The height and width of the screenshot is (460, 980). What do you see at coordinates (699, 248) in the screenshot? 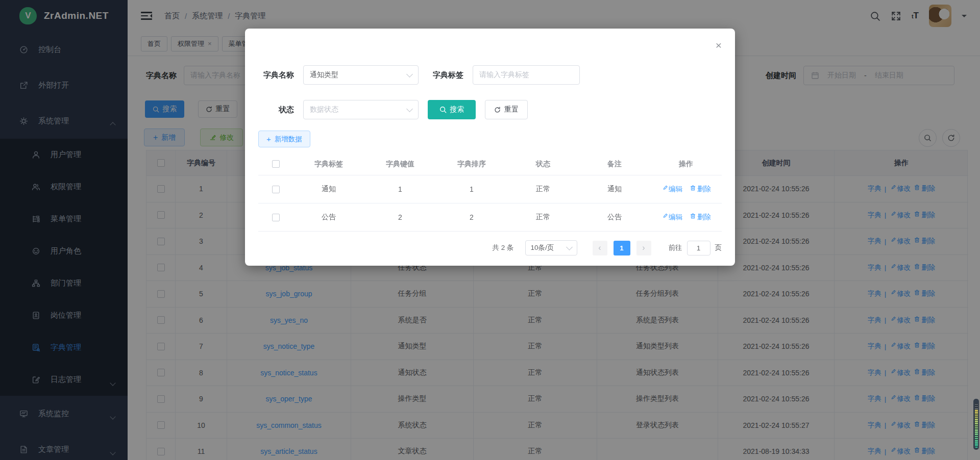
I see `goto-page-input: 1` at bounding box center [699, 248].